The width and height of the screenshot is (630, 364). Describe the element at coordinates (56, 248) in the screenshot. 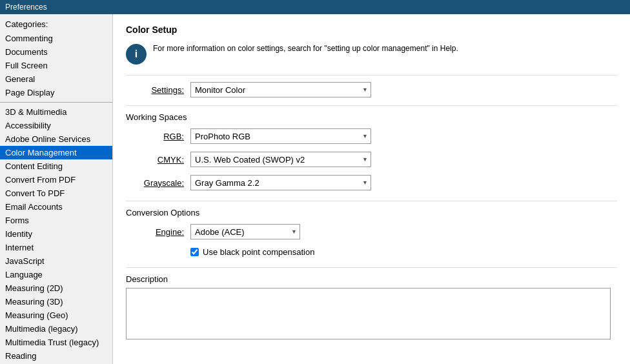

I see `sidebar-item-internet: Internet` at that location.